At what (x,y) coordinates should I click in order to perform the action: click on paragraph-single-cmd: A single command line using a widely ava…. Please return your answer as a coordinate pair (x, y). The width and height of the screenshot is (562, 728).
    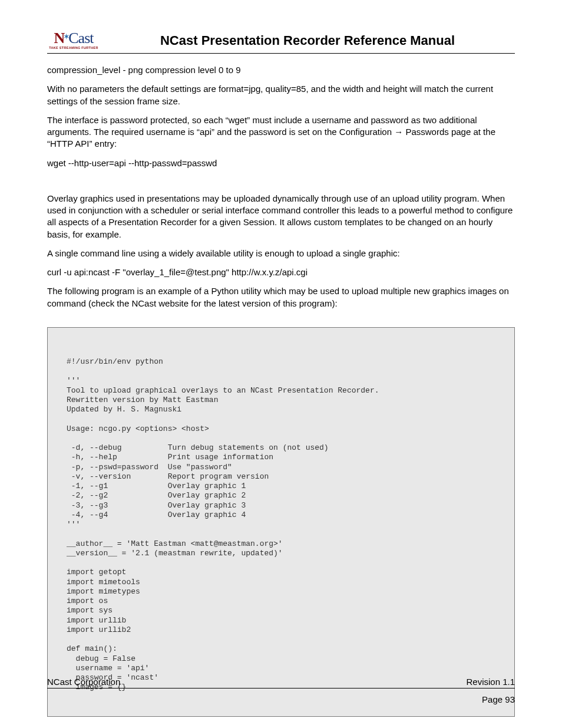
    Looking at the image, I should click on (281, 253).